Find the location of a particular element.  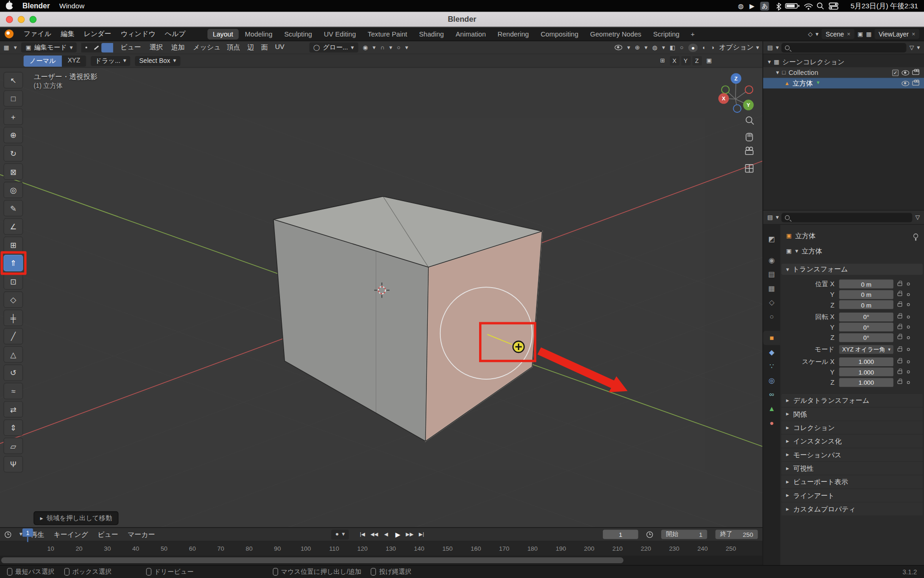

copy-scene-icon: ▣ is located at coordinates (860, 34).